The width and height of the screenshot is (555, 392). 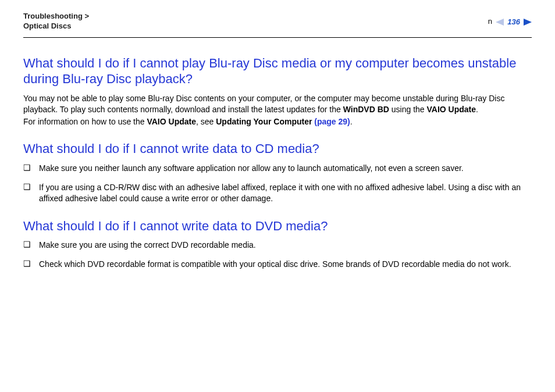 What do you see at coordinates (278, 184) in the screenshot?
I see `cd-list: ❑ Make sure you neither launch any softw…` at bounding box center [278, 184].